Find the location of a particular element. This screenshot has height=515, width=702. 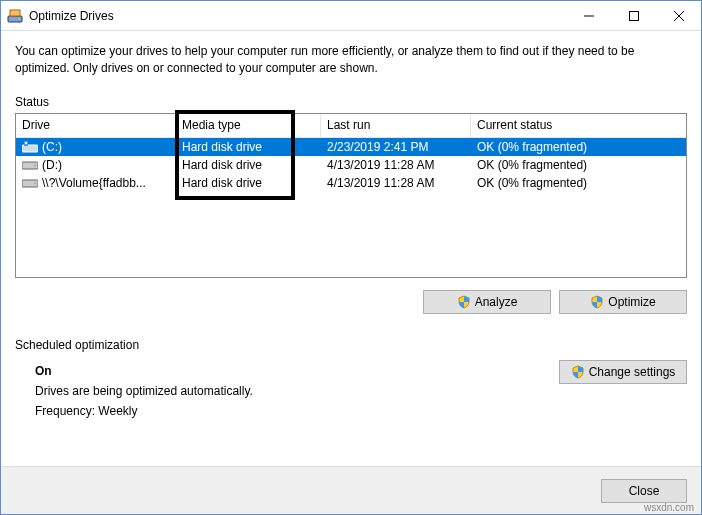

footer: Close is located at coordinates (351, 490).